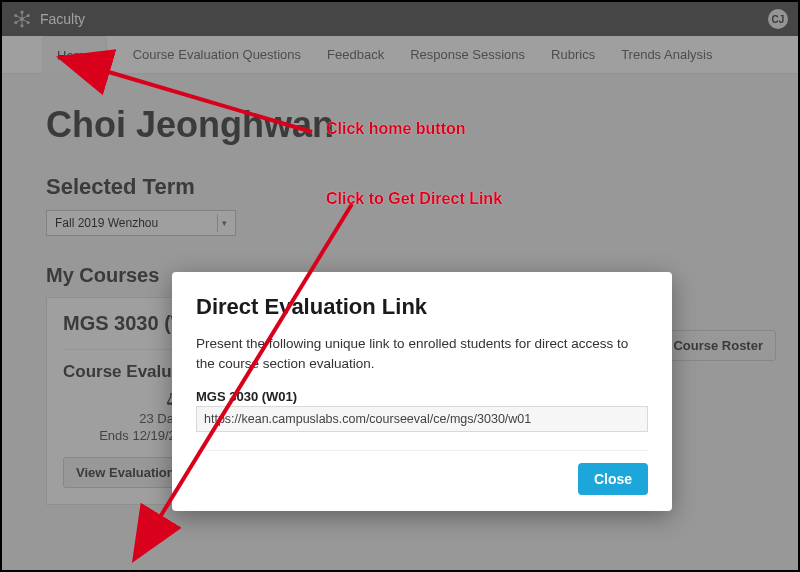 The height and width of the screenshot is (572, 800). Describe the element at coordinates (613, 479) in the screenshot. I see `close-button: Close` at that location.